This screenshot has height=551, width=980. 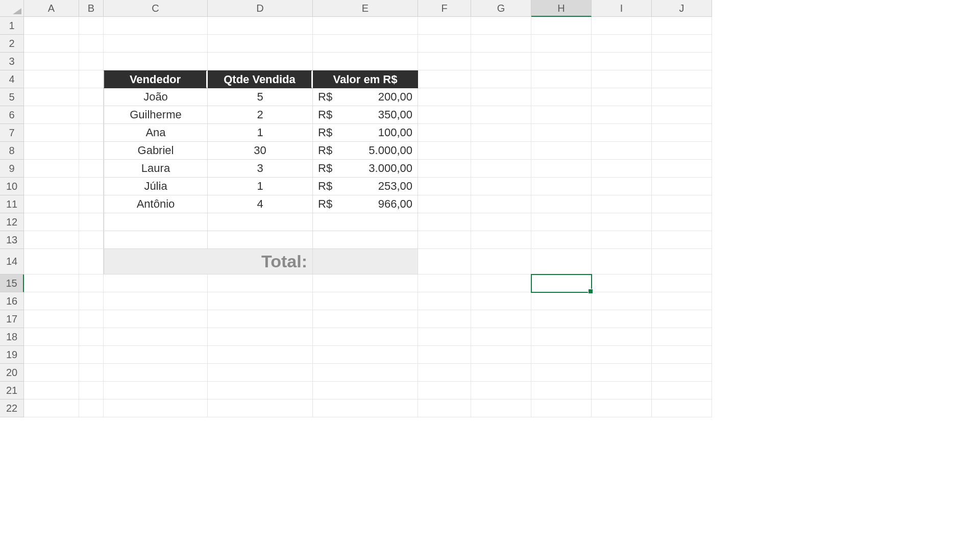 What do you see at coordinates (682, 262) in the screenshot?
I see `cell-J14` at bounding box center [682, 262].